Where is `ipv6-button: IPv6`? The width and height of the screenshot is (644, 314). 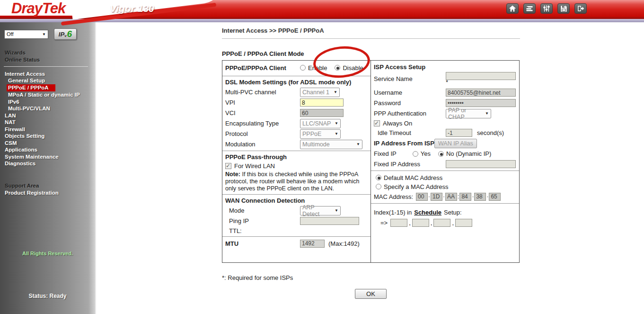 ipv6-button: IPv6 is located at coordinates (65, 34).